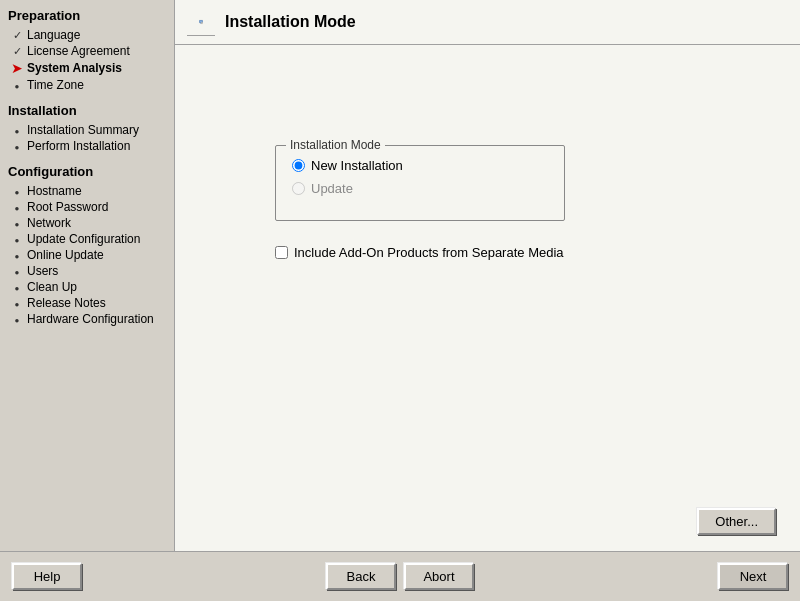 This screenshot has height=601, width=800. I want to click on sidebar-item-label: Release Notes, so click(66, 303).